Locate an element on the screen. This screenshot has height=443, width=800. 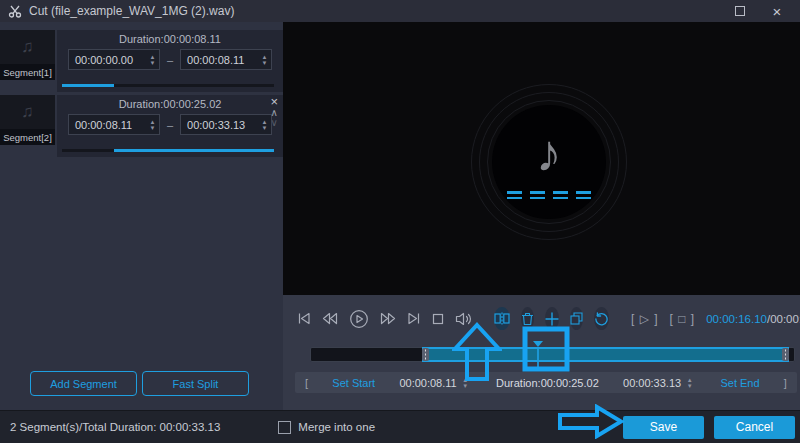
segment-1-progress is located at coordinates (168, 86).